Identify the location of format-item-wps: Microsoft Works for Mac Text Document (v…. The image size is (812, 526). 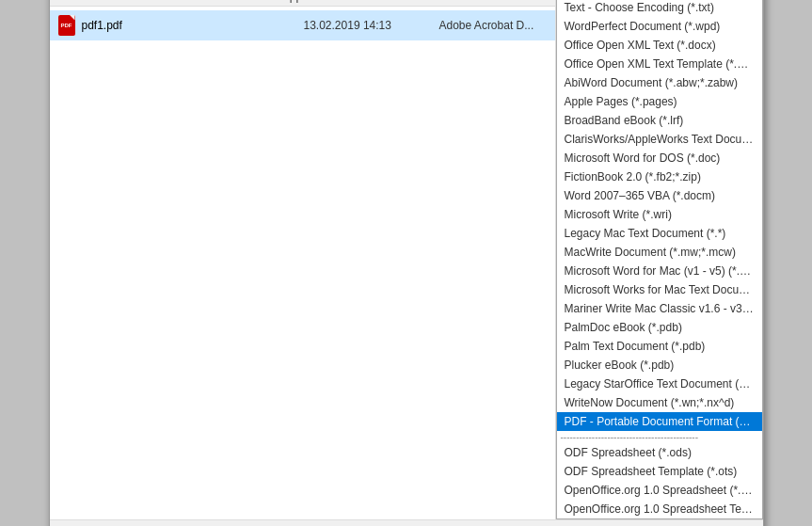
(660, 290).